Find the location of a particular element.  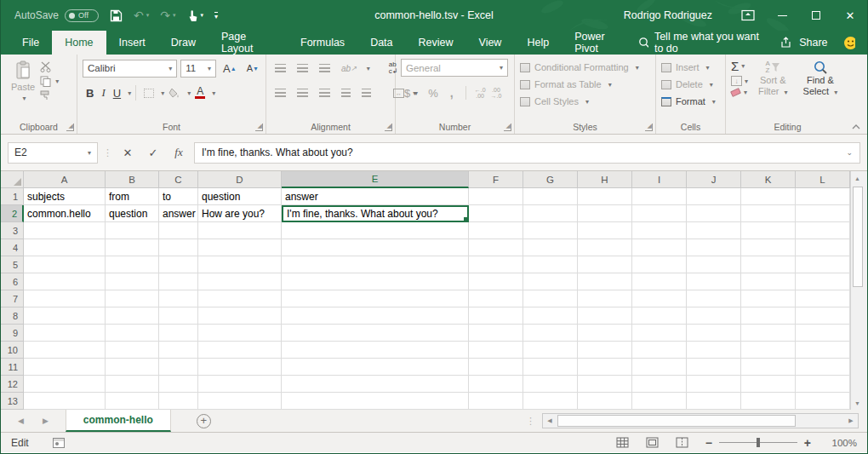

page-layout-view-button is located at coordinates (652, 443).